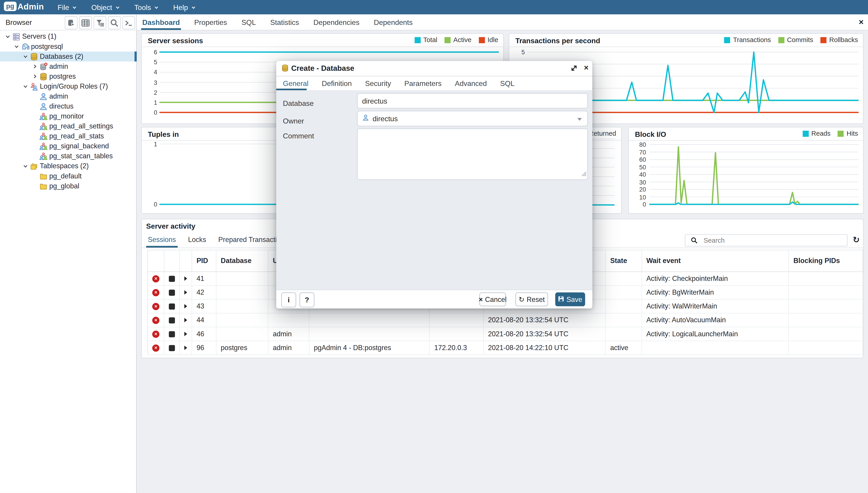  I want to click on tree-item-directus: directus, so click(68, 106).